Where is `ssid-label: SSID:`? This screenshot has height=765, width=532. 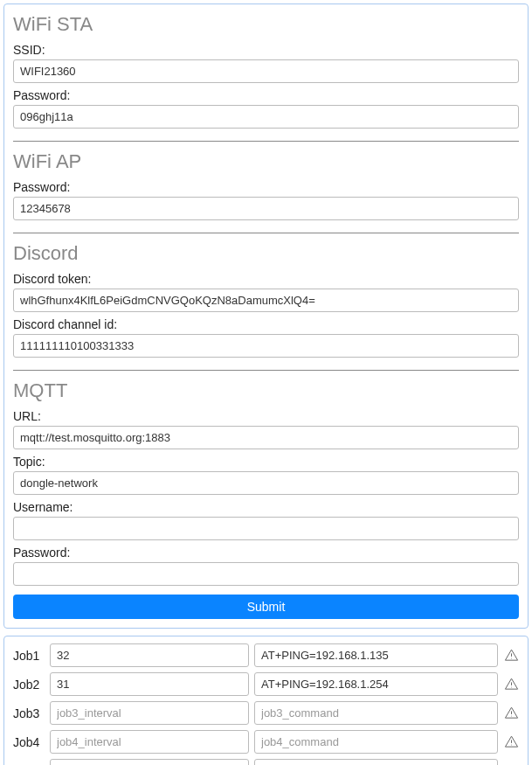
ssid-label: SSID: is located at coordinates (266, 50).